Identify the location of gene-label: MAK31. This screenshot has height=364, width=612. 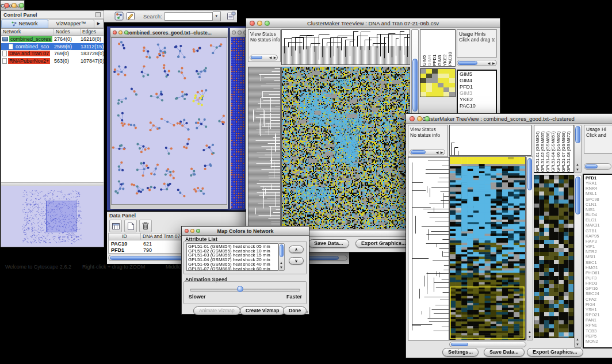
(599, 225).